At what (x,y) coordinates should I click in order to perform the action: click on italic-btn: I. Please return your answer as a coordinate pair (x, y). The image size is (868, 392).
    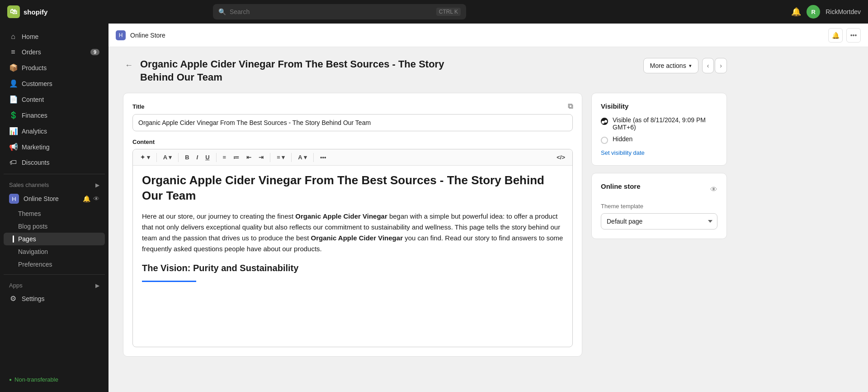
    Looking at the image, I should click on (198, 158).